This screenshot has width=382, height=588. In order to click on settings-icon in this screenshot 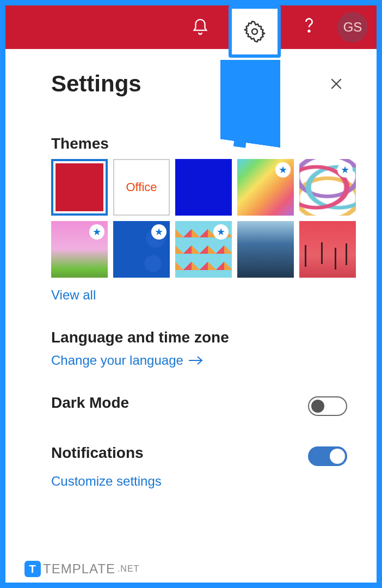, I will do `click(255, 32)`.